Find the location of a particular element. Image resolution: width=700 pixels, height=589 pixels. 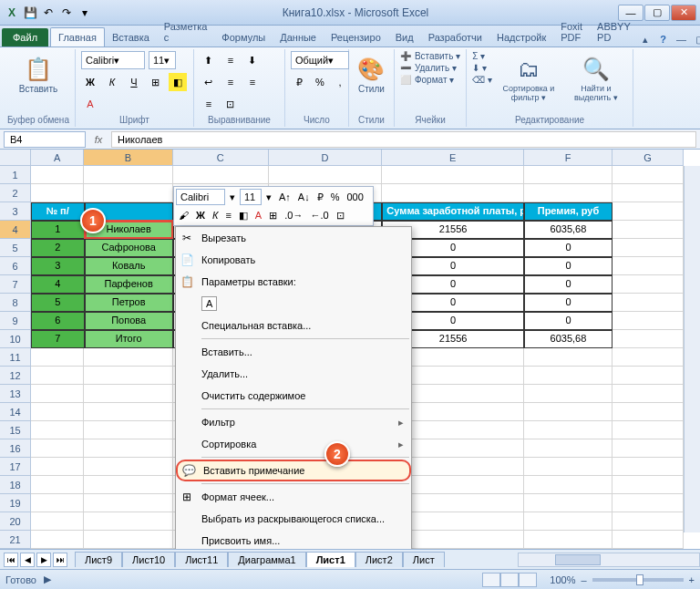

insert-cells-button: ➕ Вставить ▾ is located at coordinates (430, 57).